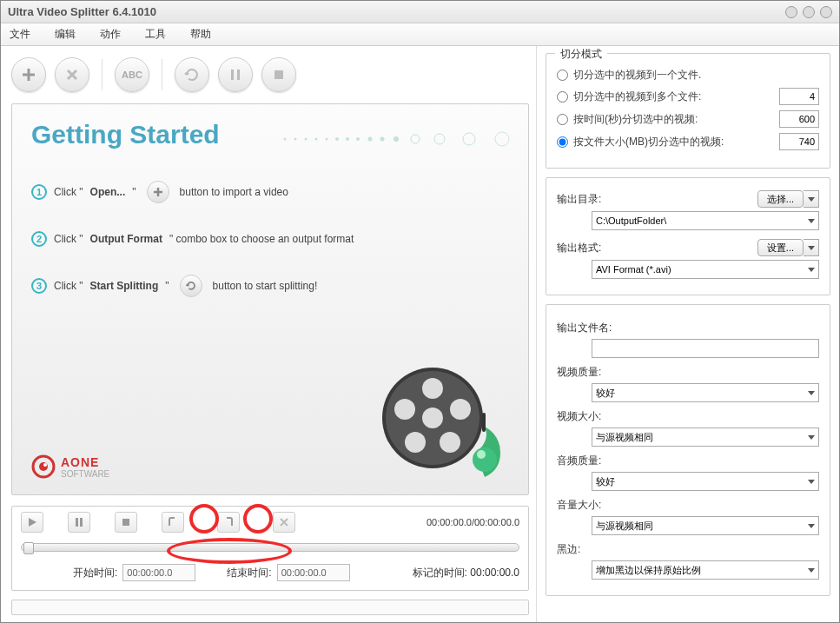 The image size is (840, 623). I want to click on video-size-combo: 与源视频相同, so click(705, 437).